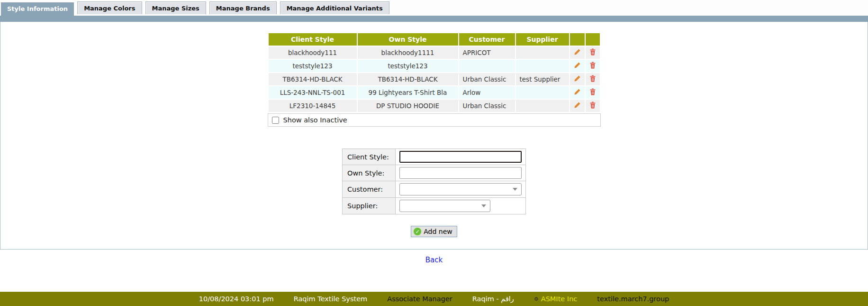 Image resolution: width=868 pixels, height=306 pixels. I want to click on footer-domain: textile.march7.group, so click(633, 299).